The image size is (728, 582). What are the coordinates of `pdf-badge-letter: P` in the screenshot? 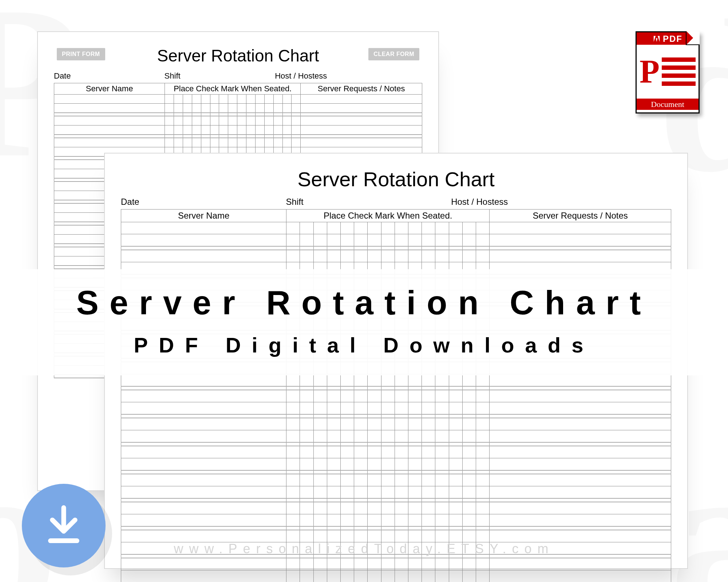 It's located at (649, 72).